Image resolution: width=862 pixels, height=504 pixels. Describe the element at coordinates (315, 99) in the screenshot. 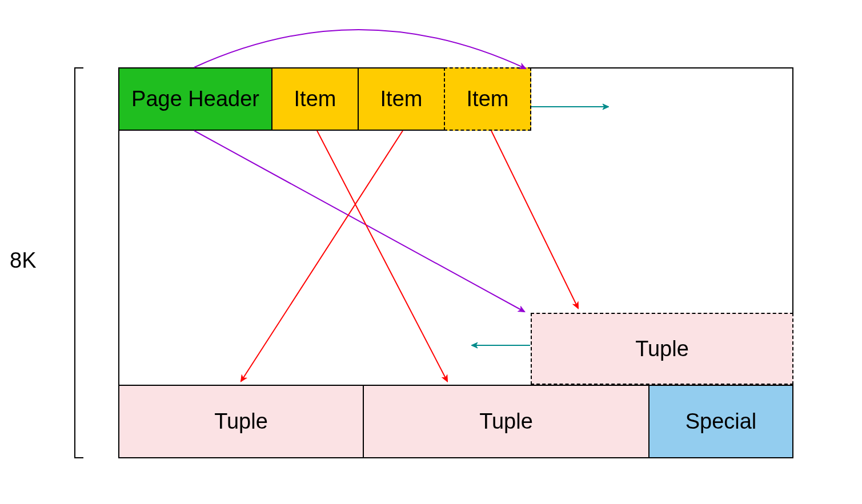

I see `item-block-1: Item` at that location.